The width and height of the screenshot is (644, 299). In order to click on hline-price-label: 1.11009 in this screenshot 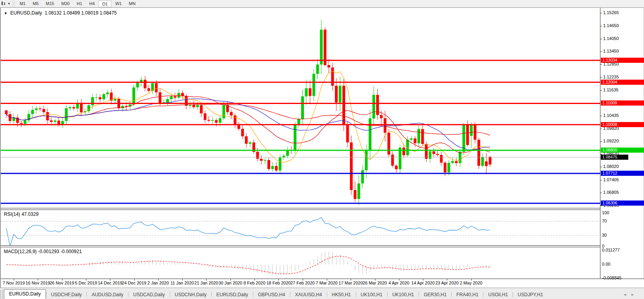, I will do `click(622, 103)`.